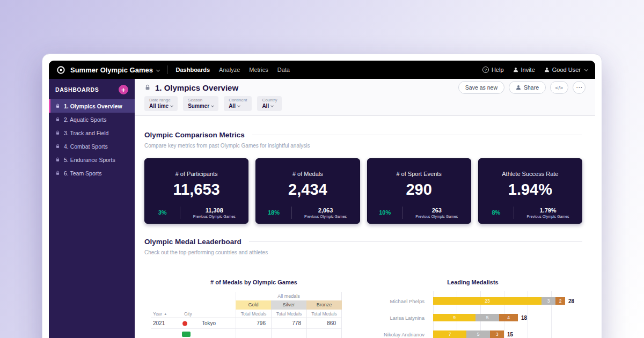 The height and width of the screenshot is (338, 644). I want to click on filter-value: All, so click(232, 106).